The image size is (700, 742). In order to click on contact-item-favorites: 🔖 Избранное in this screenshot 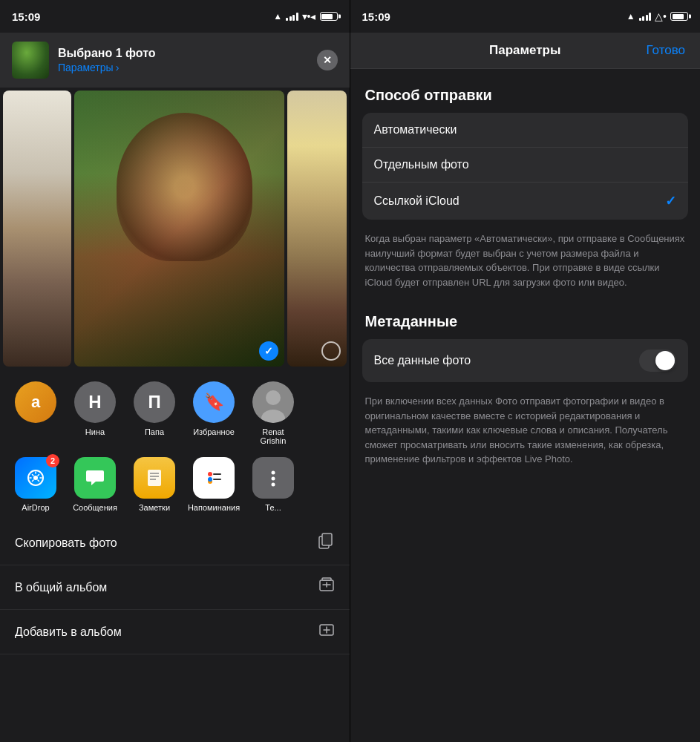, I will do `click(214, 413)`.